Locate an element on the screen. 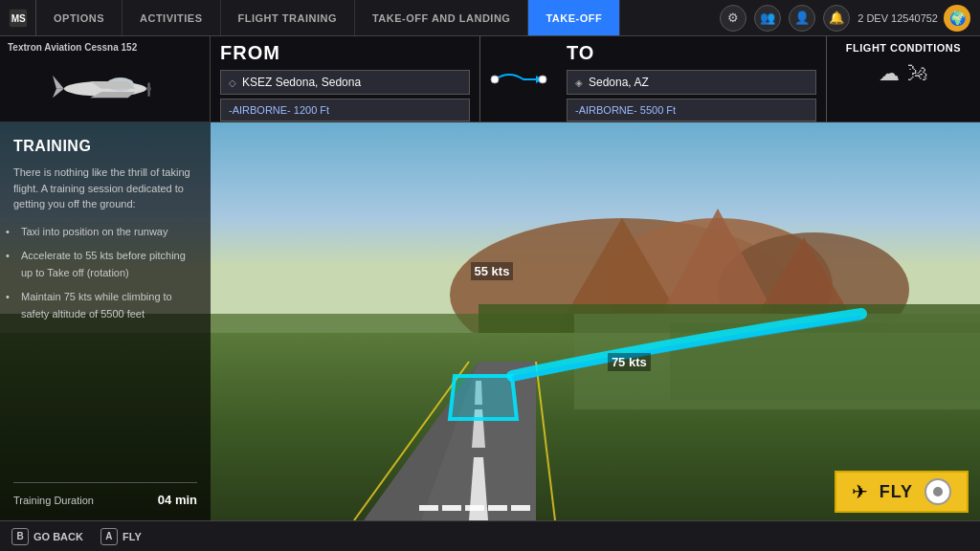 The image size is (980, 551). from-section: FROM ◇ KSEZ Sedona, Sedona -AIRBORNE- 12… is located at coordinates (345, 78).